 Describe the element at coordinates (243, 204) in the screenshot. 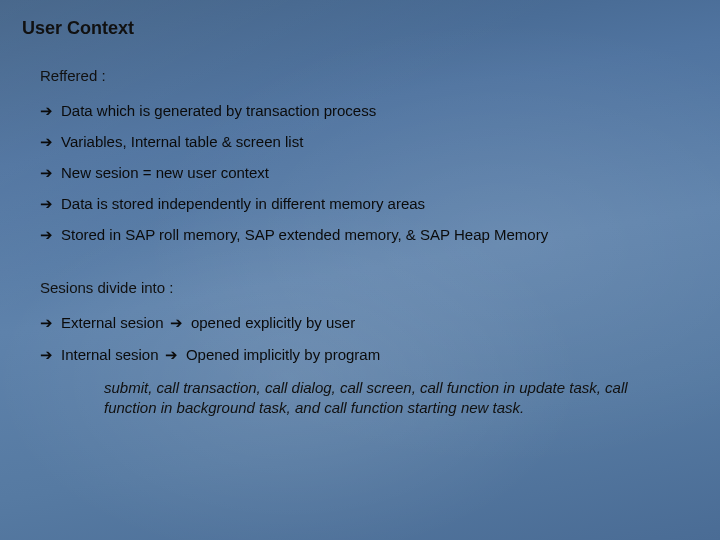

I see `list-item-text: Data is stored independently in differen…` at that location.